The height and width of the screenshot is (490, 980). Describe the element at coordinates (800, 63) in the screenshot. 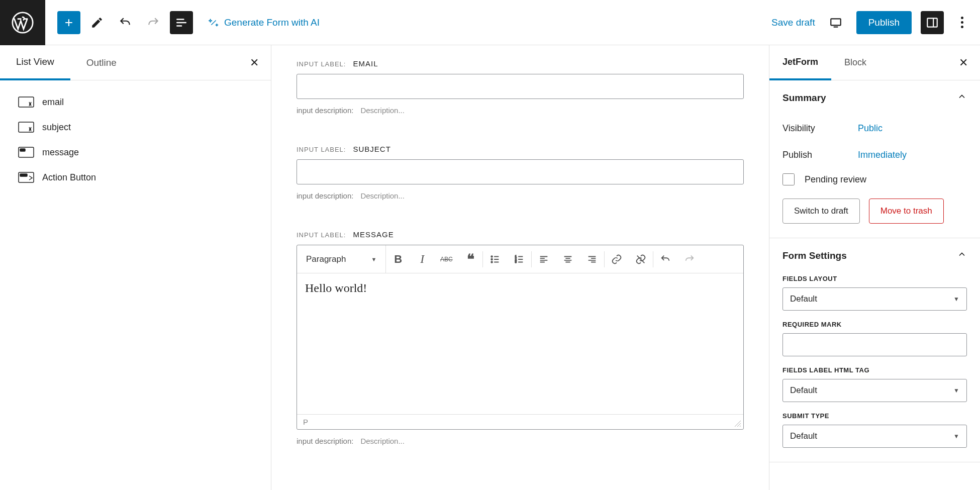

I see `tab-jetform: JetForm` at that location.